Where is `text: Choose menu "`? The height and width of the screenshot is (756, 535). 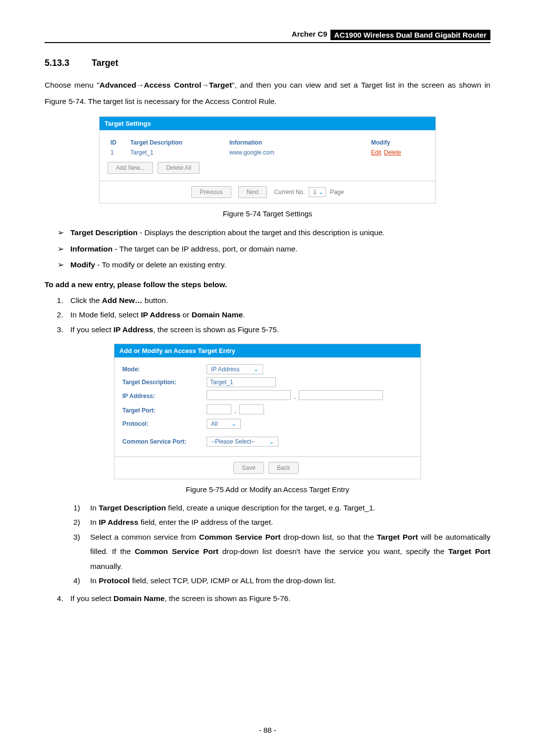 text: Choose menu " is located at coordinates (72, 85).